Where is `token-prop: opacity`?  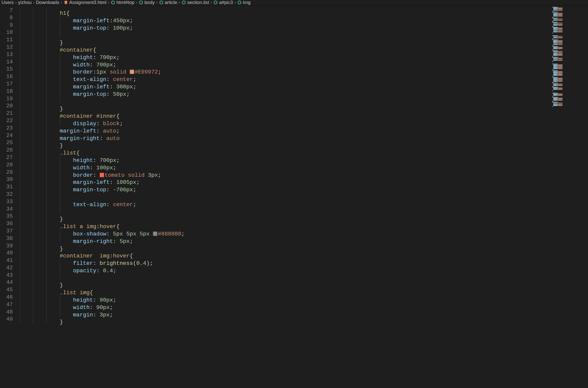
token-prop: opacity is located at coordinates (85, 271).